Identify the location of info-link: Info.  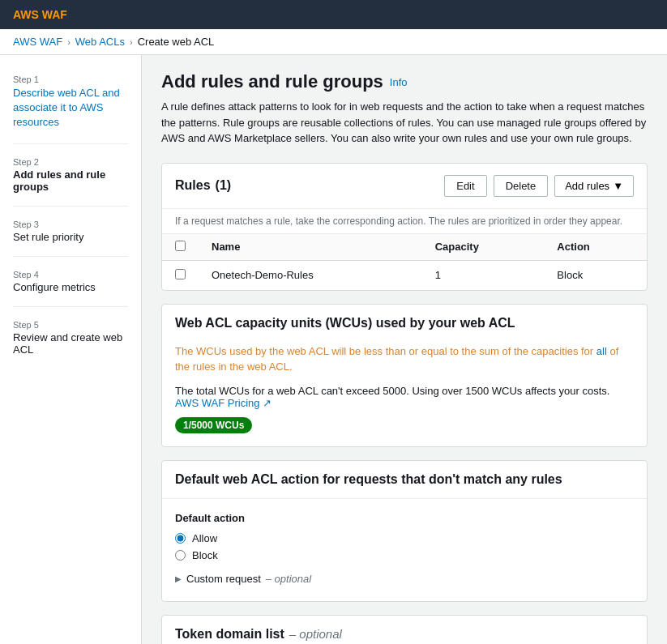
(399, 83).